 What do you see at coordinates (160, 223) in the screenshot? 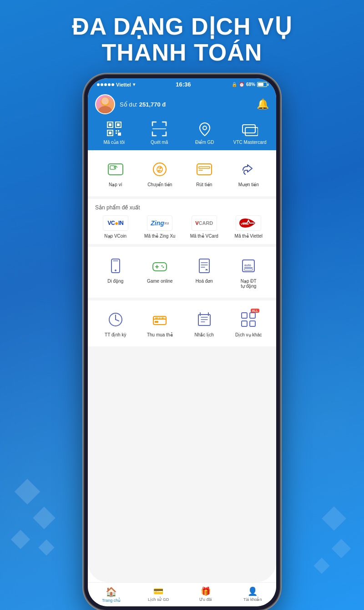
I see `zing-logo: Zing xu` at bounding box center [160, 223].